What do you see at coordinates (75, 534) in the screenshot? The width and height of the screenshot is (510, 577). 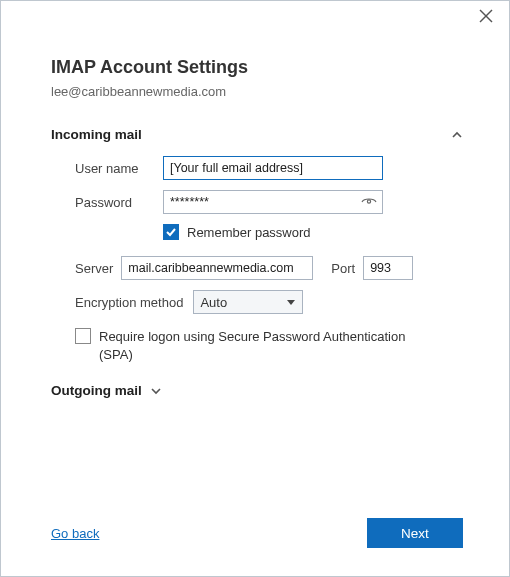 I see `go-back-link: Go back` at bounding box center [75, 534].